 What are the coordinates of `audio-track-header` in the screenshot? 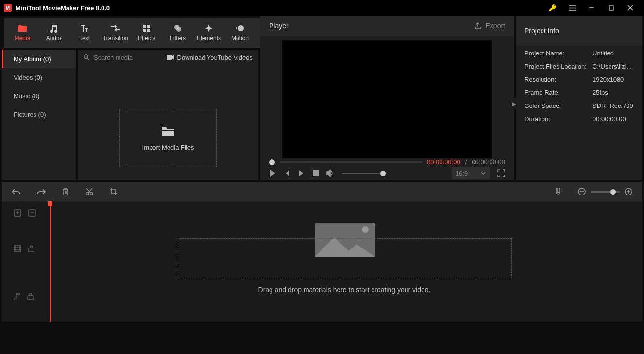 It's located at (24, 296).